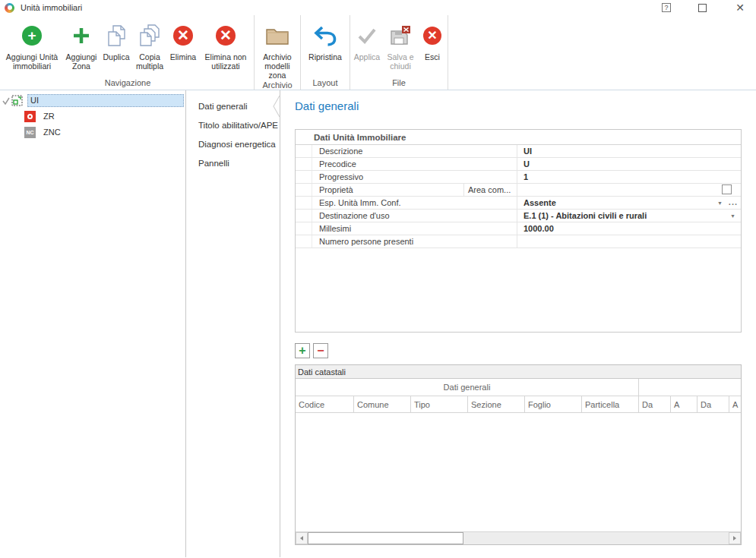 Image resolution: width=756 pixels, height=558 pixels. I want to click on close-icon: ✕, so click(740, 8).